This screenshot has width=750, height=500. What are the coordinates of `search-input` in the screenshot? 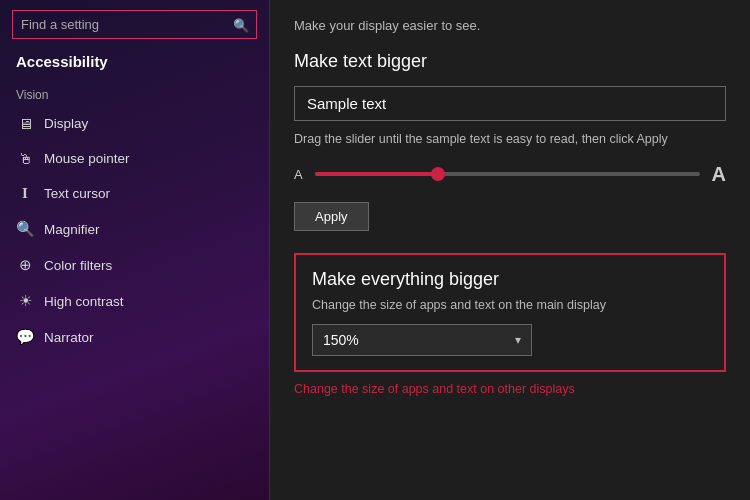 It's located at (134, 24).